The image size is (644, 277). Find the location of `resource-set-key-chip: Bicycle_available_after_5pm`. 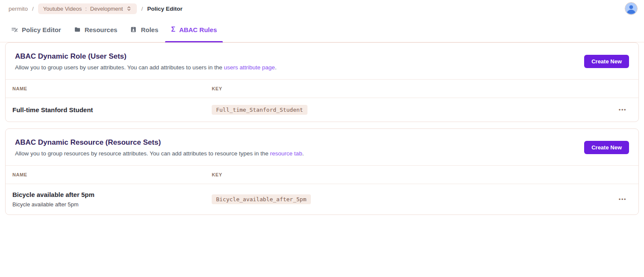

resource-set-key-chip: Bicycle_available_after_5pm is located at coordinates (261, 200).